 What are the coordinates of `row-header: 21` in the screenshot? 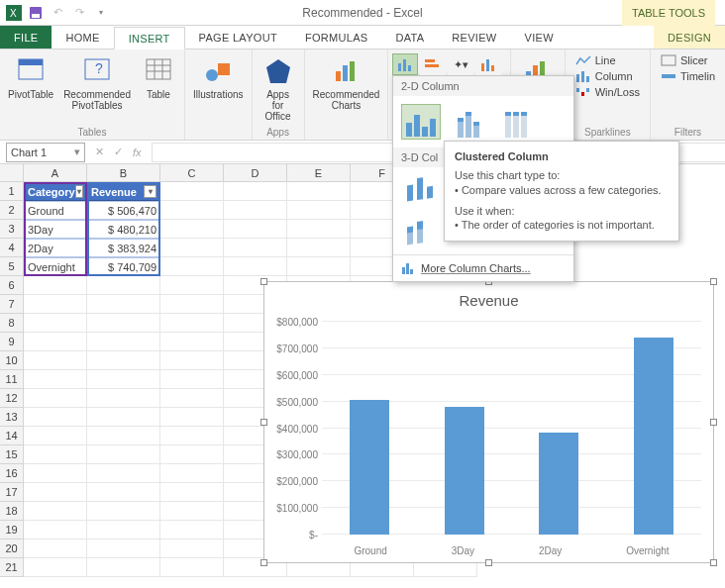 It's located at (12, 568).